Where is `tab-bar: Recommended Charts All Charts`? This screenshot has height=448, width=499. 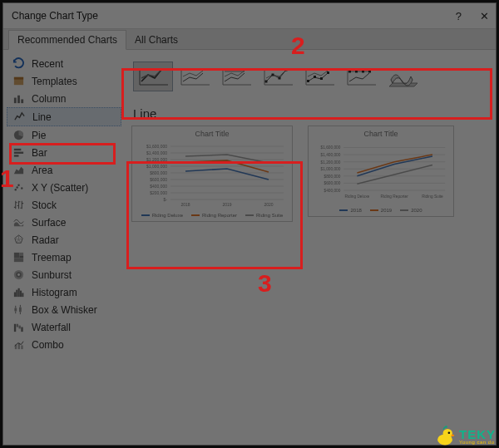 tab-bar: Recommended Charts All Charts is located at coordinates (250, 40).